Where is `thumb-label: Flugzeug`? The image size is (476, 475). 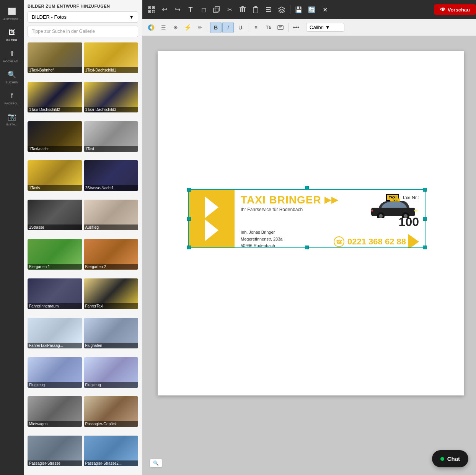 thumb-label: Flugzeug is located at coordinates (111, 385).